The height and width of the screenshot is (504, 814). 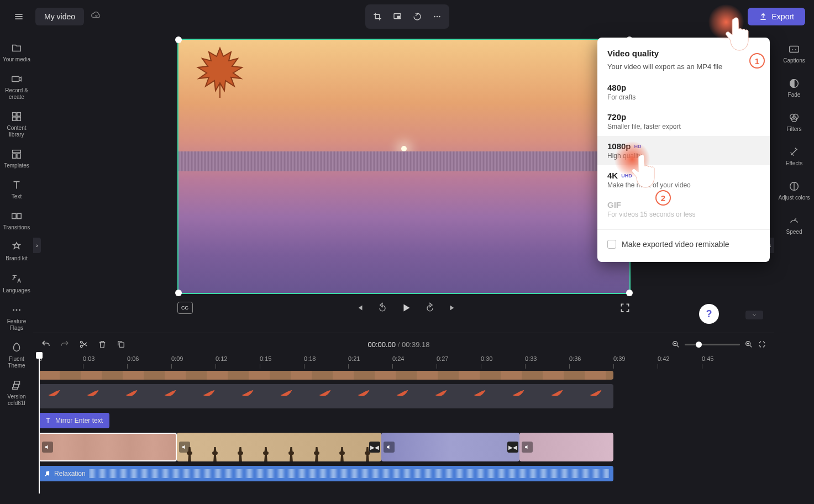 I want to click on fit-icon, so click(x=762, y=344).